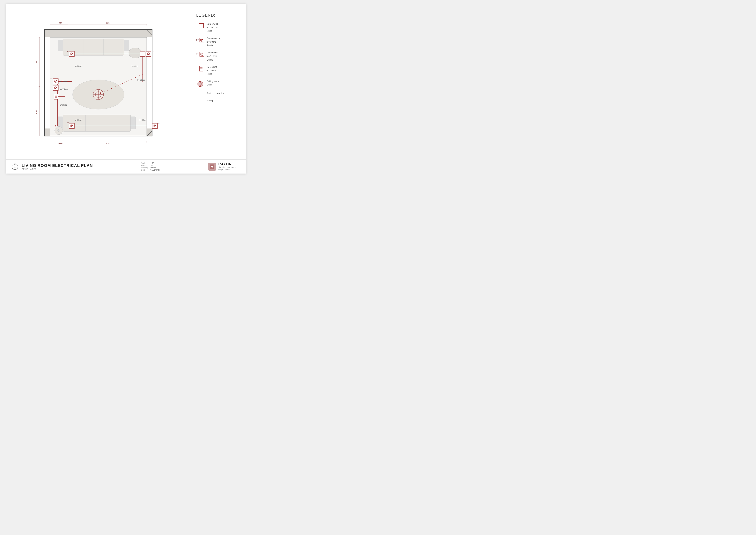 This screenshot has height=535, width=756. Describe the element at coordinates (200, 100) in the screenshot. I see `legend-icon-wiring` at that location.